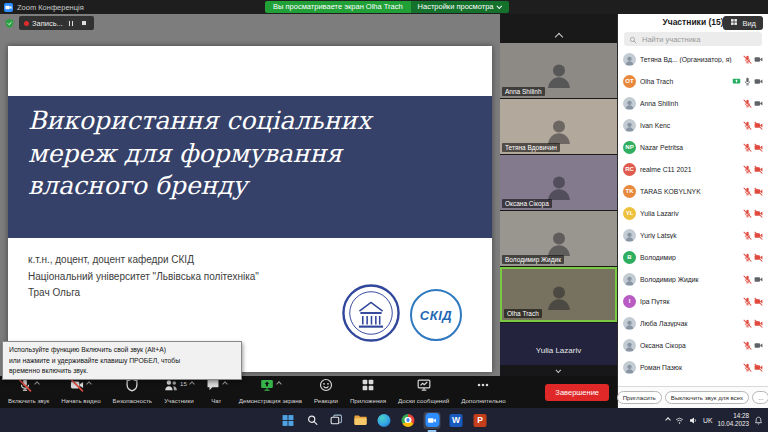 This screenshot has width=768, height=432. I want to click on participant-row: YLYulia Lazariv, so click(693, 213).